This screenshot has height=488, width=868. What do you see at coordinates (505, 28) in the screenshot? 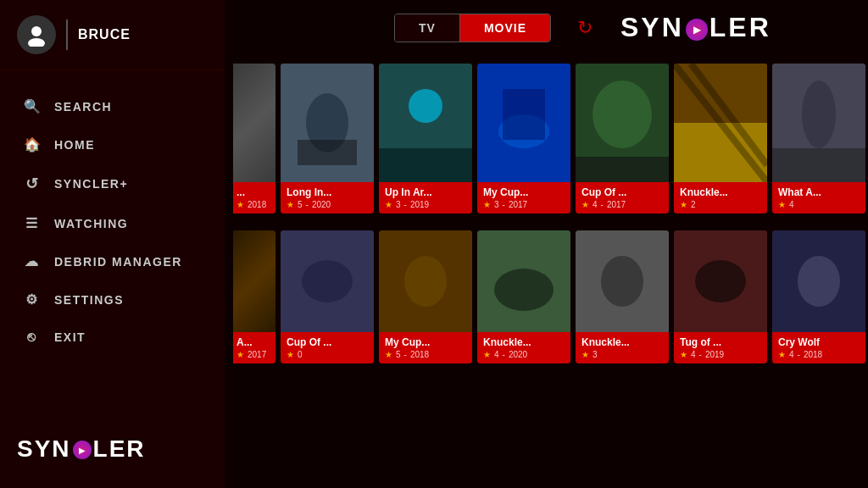
I see `tab-movie: MOVIE` at bounding box center [505, 28].